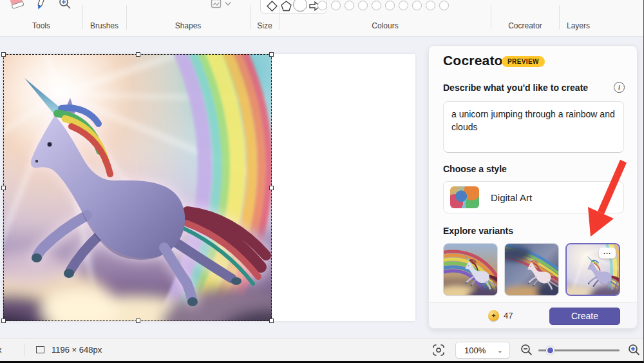  Describe the element at coordinates (41, 26) in the screenshot. I see `toolbar-label-tools: Tools` at that location.